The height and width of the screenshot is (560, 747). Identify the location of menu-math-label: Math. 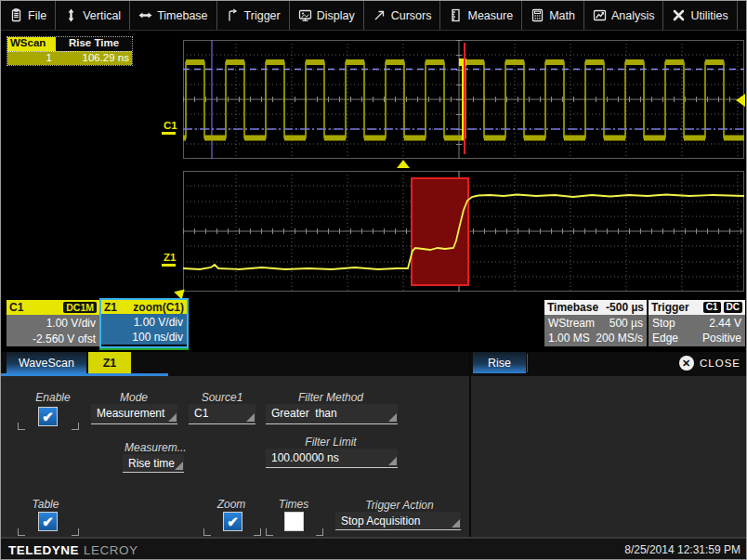
(562, 16).